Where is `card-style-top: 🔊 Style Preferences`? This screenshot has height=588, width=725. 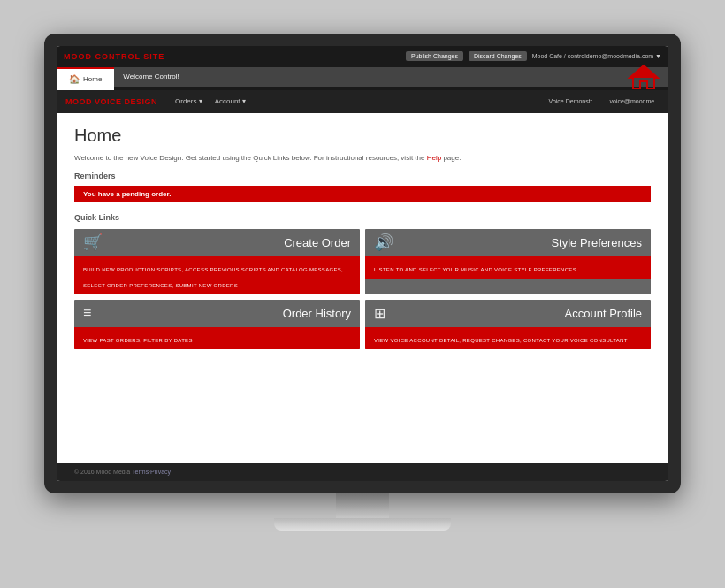
card-style-top: 🔊 Style Preferences is located at coordinates (508, 242).